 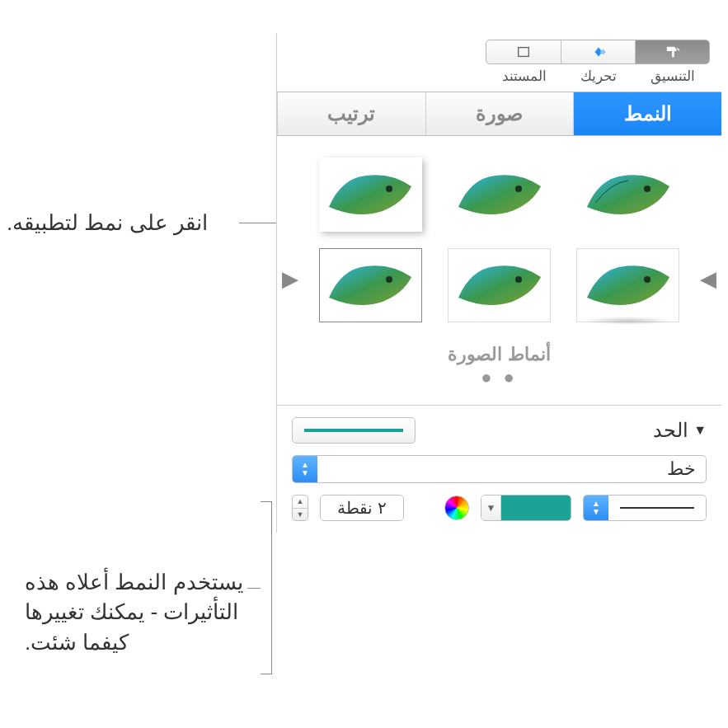 I want to click on style-thumbnail-selected, so click(x=371, y=285).